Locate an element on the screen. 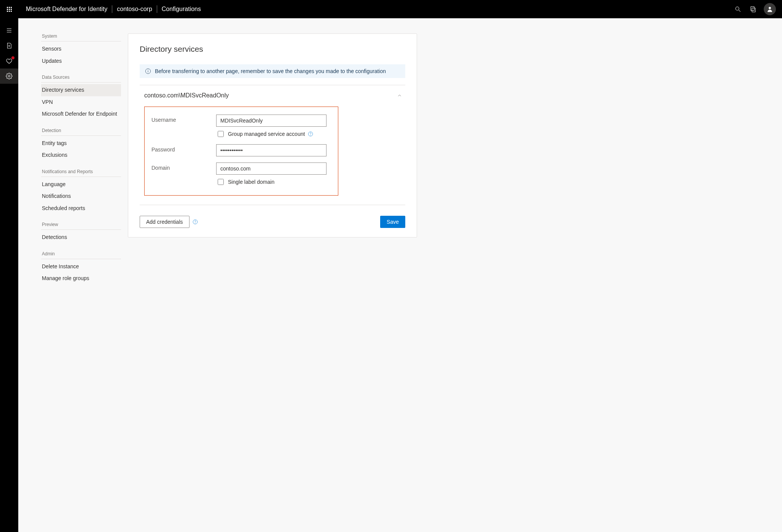  sidenav-item: Language is located at coordinates (81, 185).